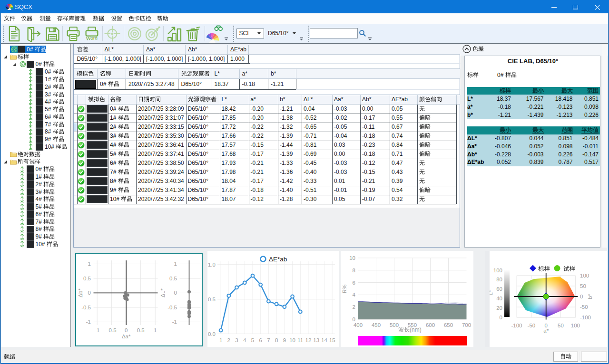 The image size is (609, 364). What do you see at coordinates (500, 289) in the screenshot?
I see `svg-text: 60` at bounding box center [500, 289].